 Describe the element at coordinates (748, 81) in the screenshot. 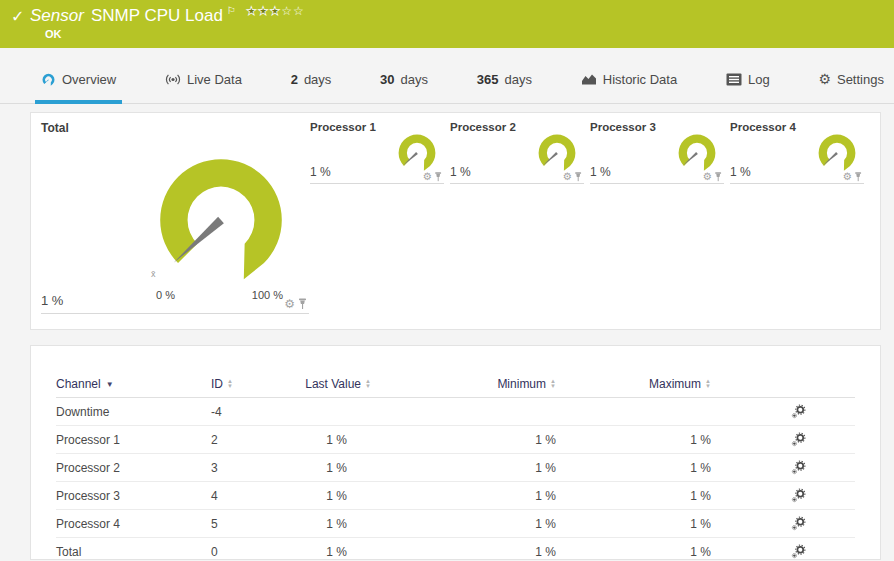

I see `tab-log: Log` at that location.